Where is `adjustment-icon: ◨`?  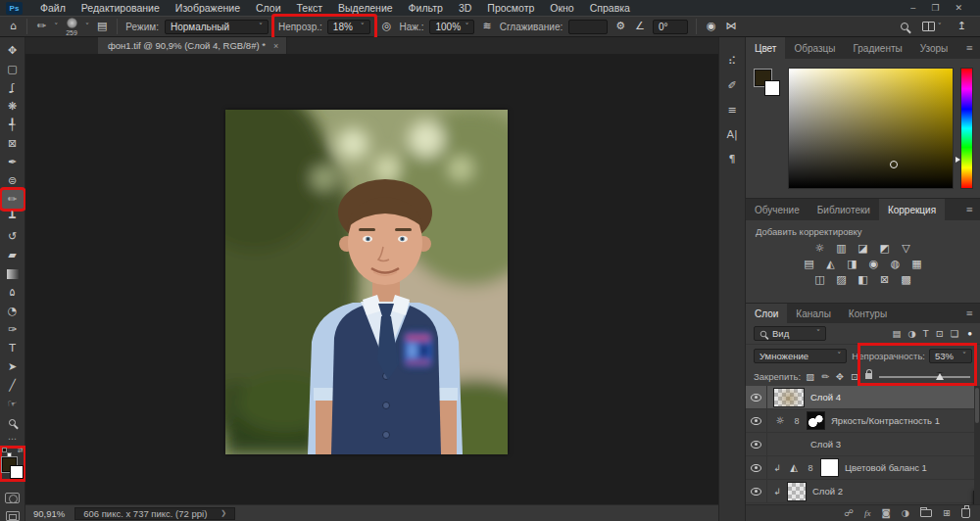
adjustment-icon: ◨ is located at coordinates (853, 263).